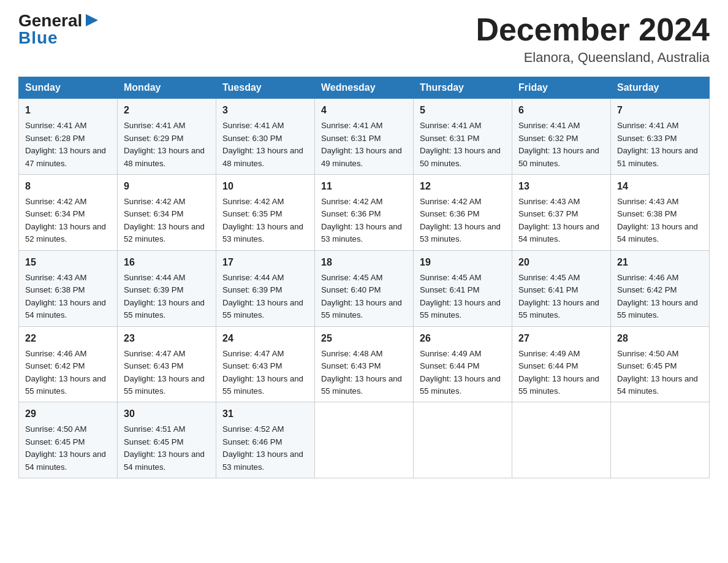 The height and width of the screenshot is (563, 728). What do you see at coordinates (38, 38) in the screenshot?
I see `logo-blue: Blue` at bounding box center [38, 38].